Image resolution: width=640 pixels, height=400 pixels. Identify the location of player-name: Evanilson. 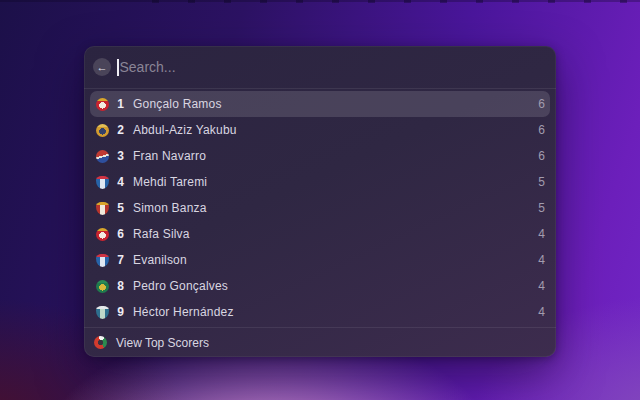
(336, 260).